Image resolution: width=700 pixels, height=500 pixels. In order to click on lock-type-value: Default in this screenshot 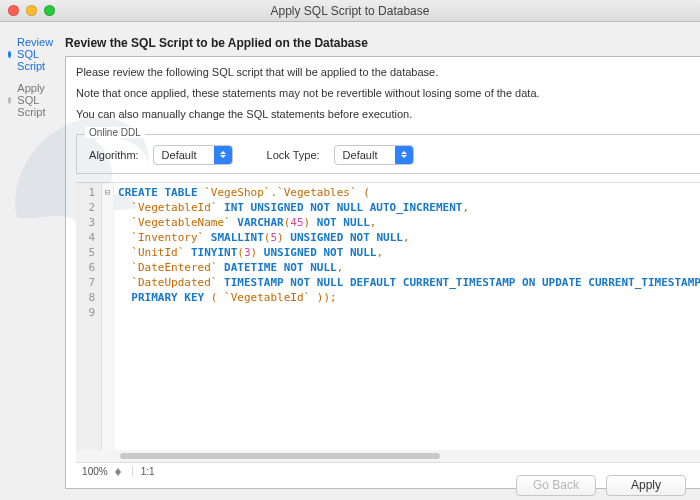, I will do `click(365, 155)`.